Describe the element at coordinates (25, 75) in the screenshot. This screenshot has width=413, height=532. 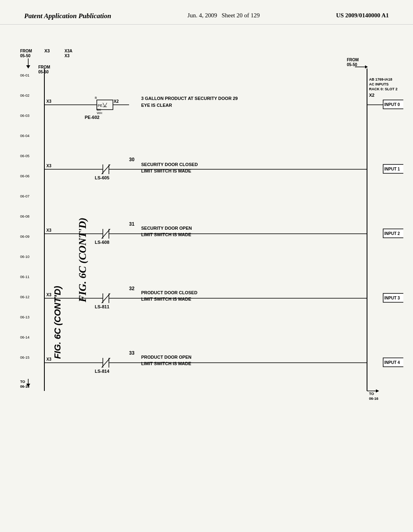
I see `svg-text: 06-01` at that location.